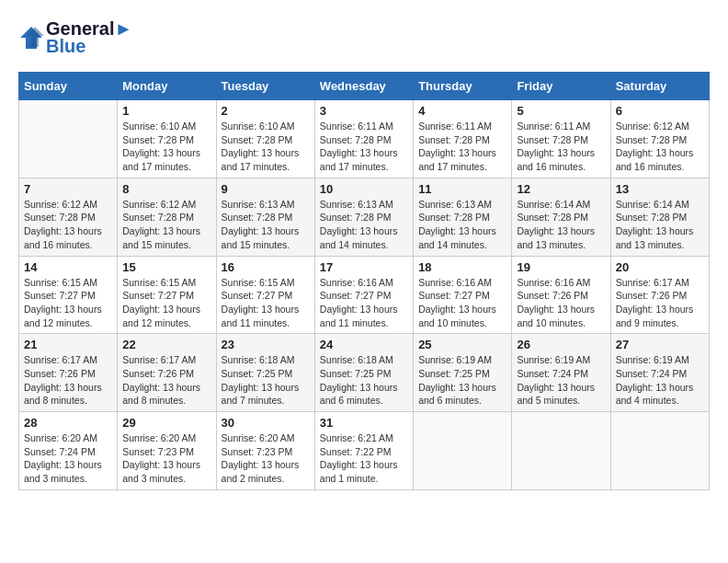 The width and height of the screenshot is (728, 563). Describe the element at coordinates (265, 217) in the screenshot. I see `calendar-day: 9Sunrise: 6:13 AM Sunset: 7:28 PM Daylig…` at that location.